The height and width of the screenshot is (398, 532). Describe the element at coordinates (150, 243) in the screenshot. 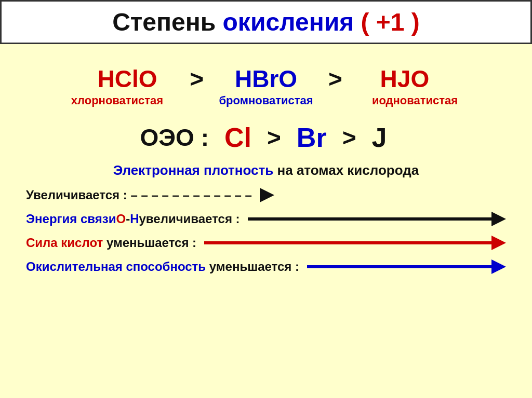

I see `sila-end: уменьшается :` at that location.